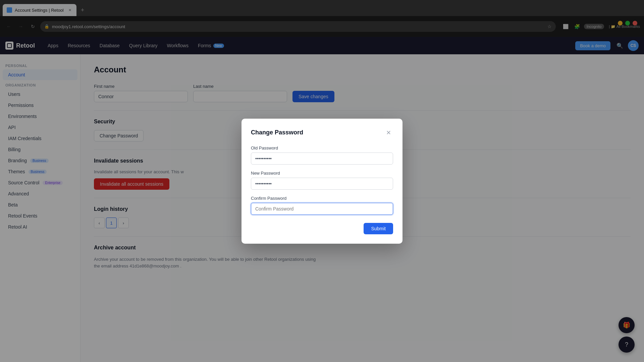  Describe the element at coordinates (322, 205) in the screenshot. I see `confirm-password-field: Confirm Password` at that location.